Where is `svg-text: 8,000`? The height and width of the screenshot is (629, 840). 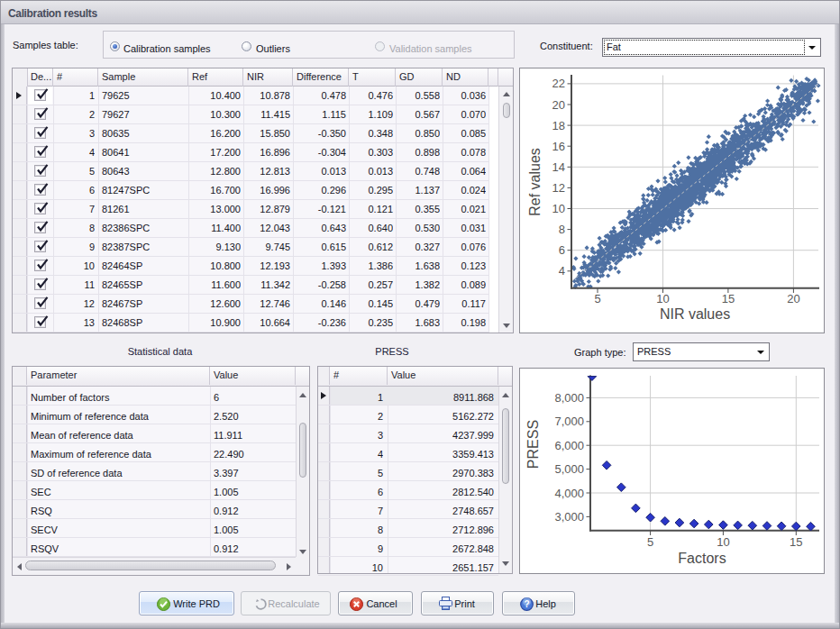
svg-text: 8,000 is located at coordinates (570, 398).